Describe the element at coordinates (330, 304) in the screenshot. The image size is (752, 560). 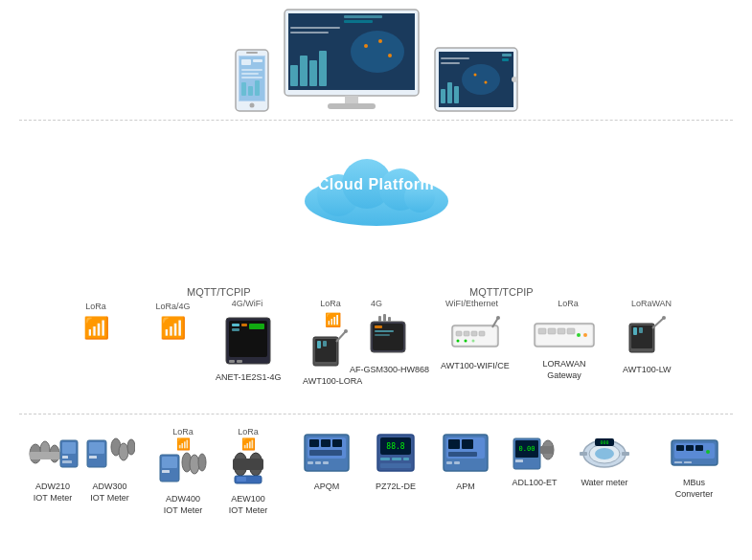
I see `mid-dev-4-proto: LoRa` at that location.